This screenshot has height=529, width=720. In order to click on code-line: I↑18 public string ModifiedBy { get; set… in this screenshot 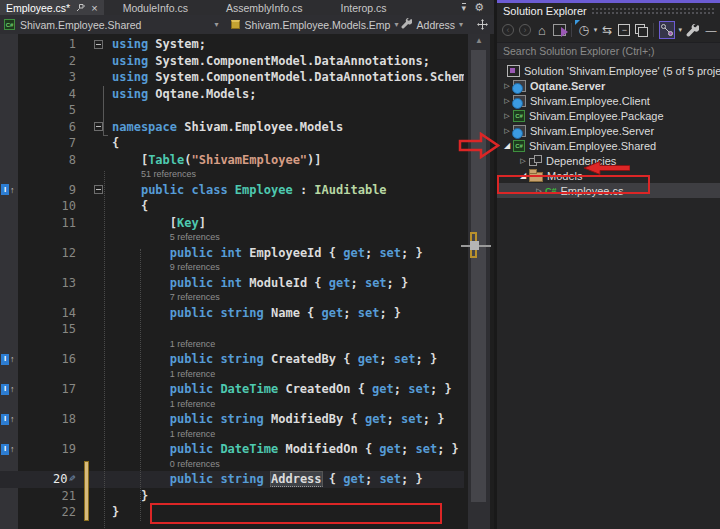, I will do `click(232, 420)`.